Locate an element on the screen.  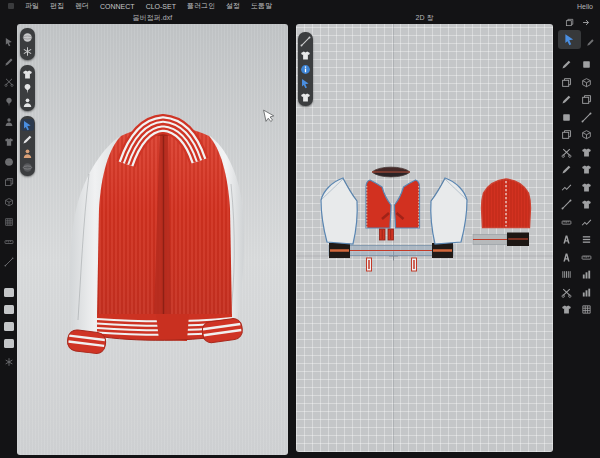
dark-shirt-tool-icon is located at coordinates (566, 310).